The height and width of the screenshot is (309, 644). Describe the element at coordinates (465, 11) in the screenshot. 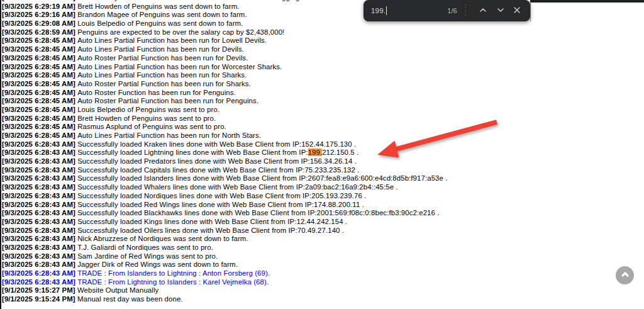

I see `find-bar-divider` at that location.